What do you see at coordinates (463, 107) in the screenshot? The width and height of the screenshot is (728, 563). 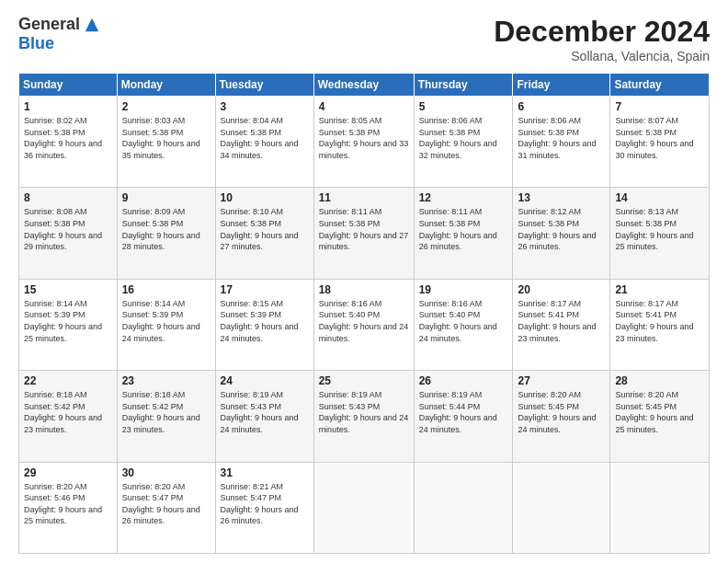 I see `day-number: 5` at bounding box center [463, 107].